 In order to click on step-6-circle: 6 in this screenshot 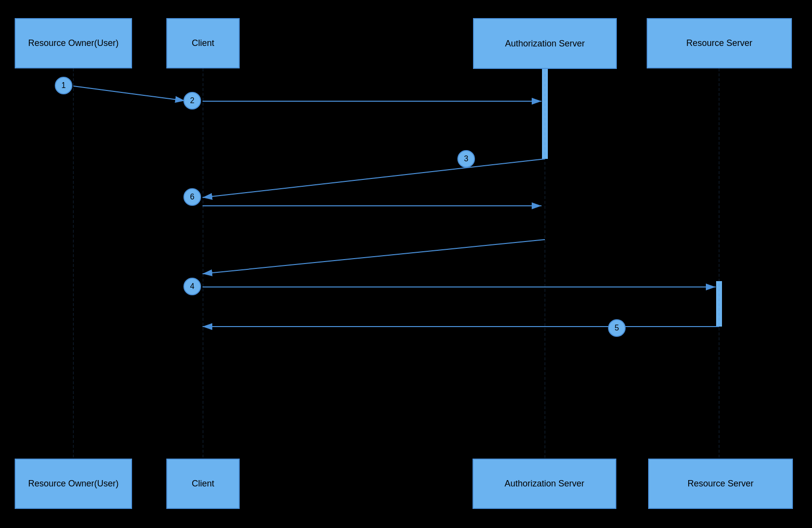, I will do `click(192, 197)`.